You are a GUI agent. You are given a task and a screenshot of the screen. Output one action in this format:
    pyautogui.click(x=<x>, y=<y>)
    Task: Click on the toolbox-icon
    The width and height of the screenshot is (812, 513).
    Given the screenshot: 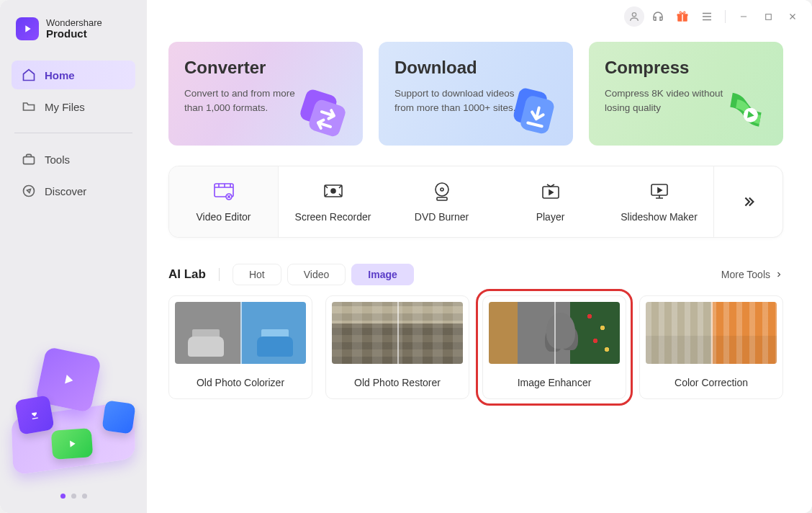 What is the action you would take?
    pyautogui.click(x=29, y=159)
    